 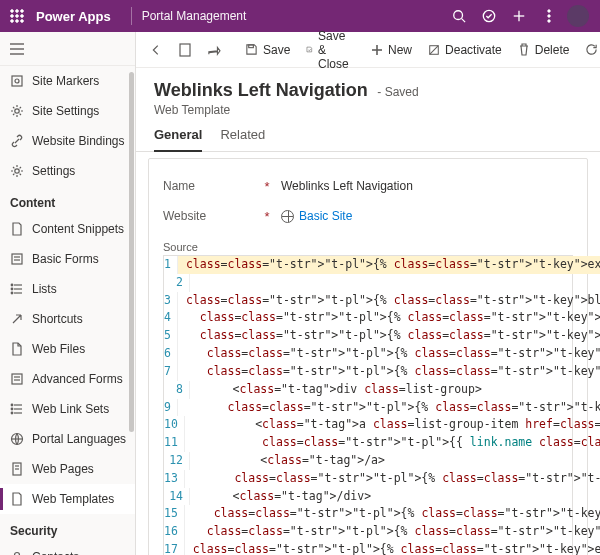 What do you see at coordinates (68, 469) in the screenshot?
I see `sidebar-item: Web Pages` at bounding box center [68, 469].